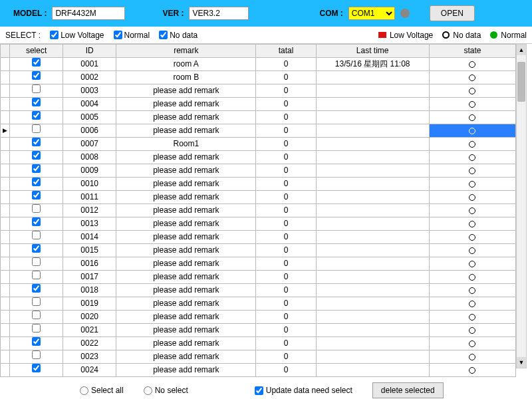 This screenshot has width=532, height=399. Describe the element at coordinates (90, 251) in the screenshot. I see `cell-id: 0015` at that location.